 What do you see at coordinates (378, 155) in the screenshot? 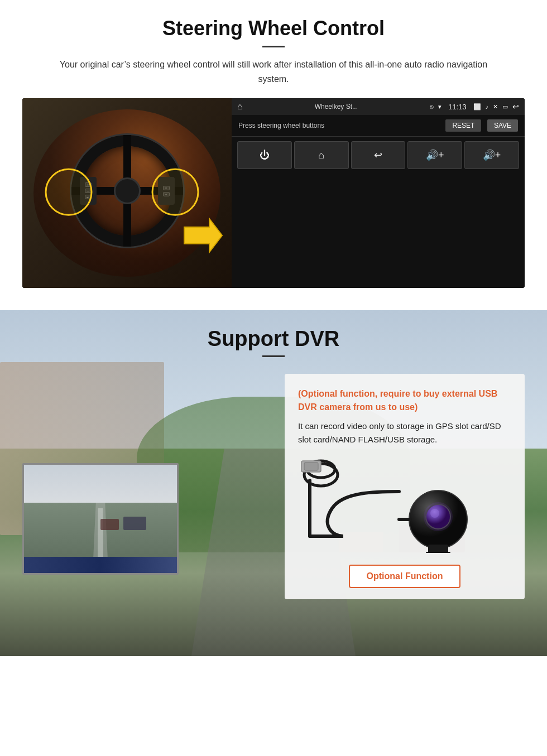
I see `control-buttons-row: ⏻ ⌂ ↩ 🔊+ 🔊+` at bounding box center [378, 155].